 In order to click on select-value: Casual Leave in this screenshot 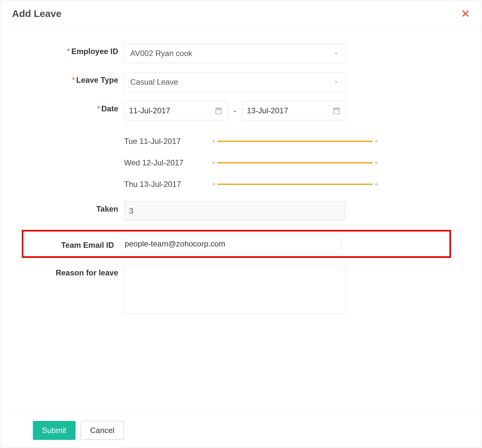, I will do `click(154, 82)`.